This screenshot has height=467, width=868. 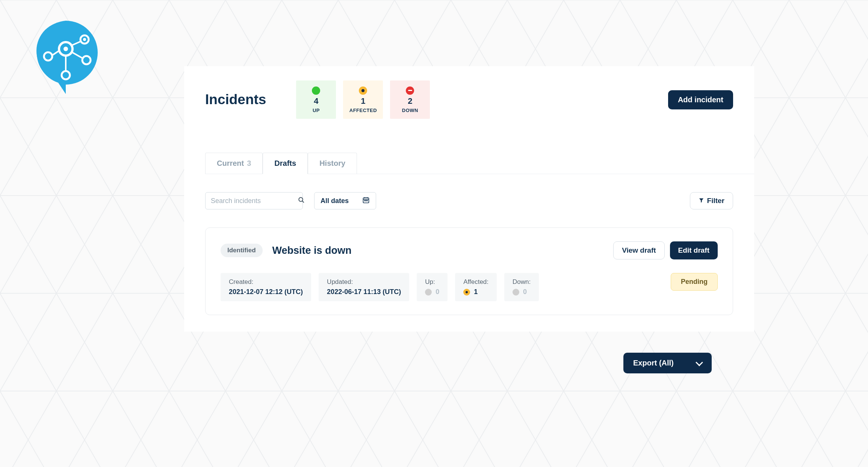 I want to click on incident-header: Identified Website is down View draft Ed…, so click(x=469, y=250).